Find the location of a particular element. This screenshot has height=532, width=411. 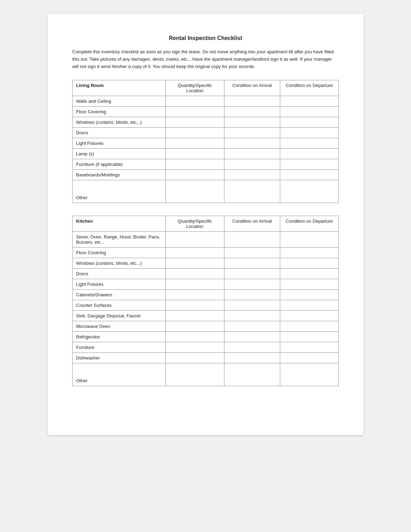

table-row: Walls and Ceiling is located at coordinates (119, 101).